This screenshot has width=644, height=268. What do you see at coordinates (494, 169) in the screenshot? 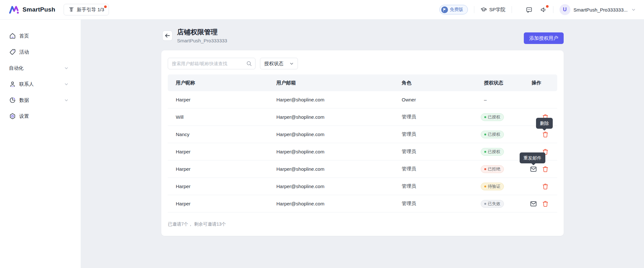
I see `status-label: 已拒绝` at bounding box center [494, 169].